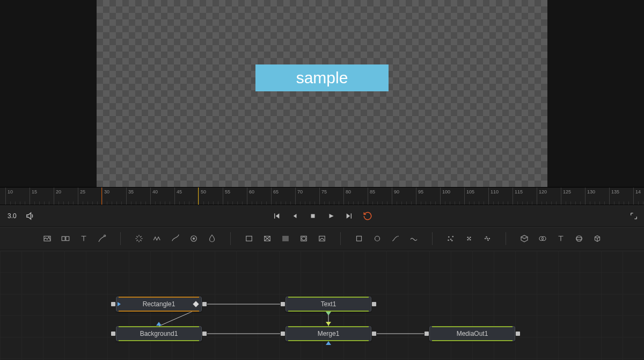  I want to click on spline-a-tool-icon, so click(396, 239).